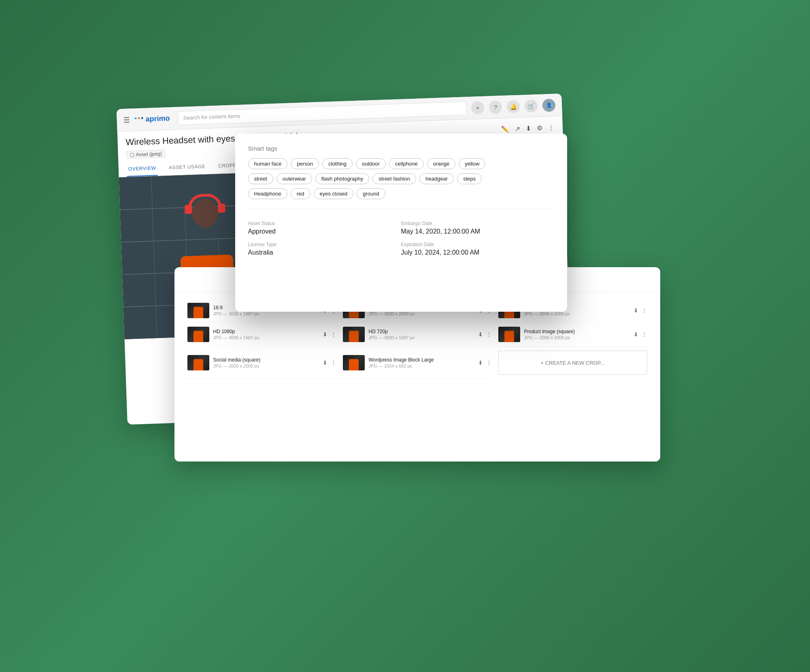 This screenshot has width=810, height=672. I want to click on tag-yellow: yellow, so click(472, 164).